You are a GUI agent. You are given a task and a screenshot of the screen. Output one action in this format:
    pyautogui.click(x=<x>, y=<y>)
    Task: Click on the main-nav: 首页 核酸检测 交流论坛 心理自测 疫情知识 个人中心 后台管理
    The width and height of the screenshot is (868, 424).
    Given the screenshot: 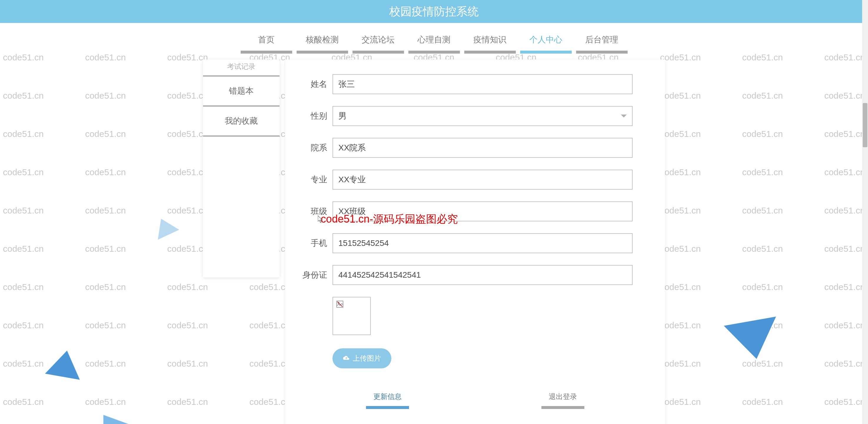 What is the action you would take?
    pyautogui.click(x=434, y=38)
    